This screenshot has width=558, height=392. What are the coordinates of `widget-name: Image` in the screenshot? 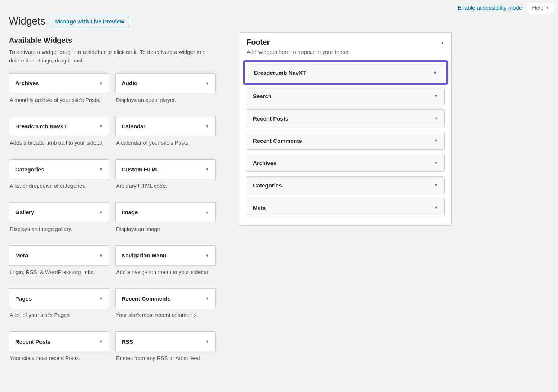 It's located at (129, 212).